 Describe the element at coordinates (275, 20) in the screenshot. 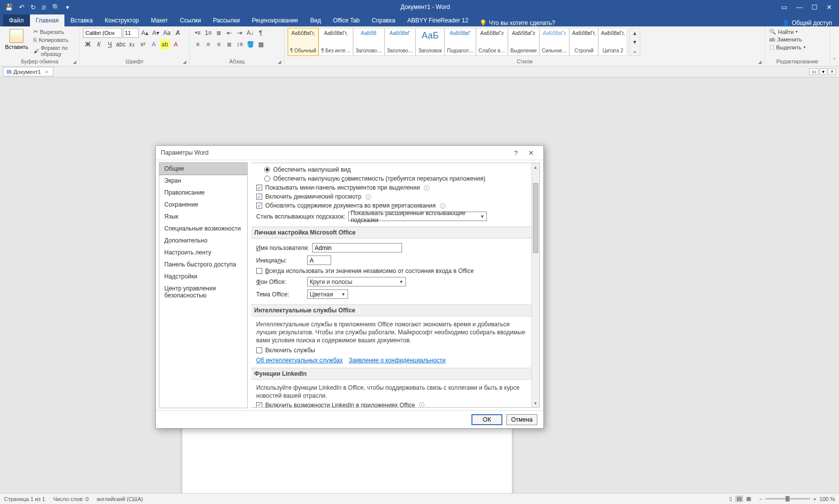

I see `tab-review: Рецензирование` at that location.